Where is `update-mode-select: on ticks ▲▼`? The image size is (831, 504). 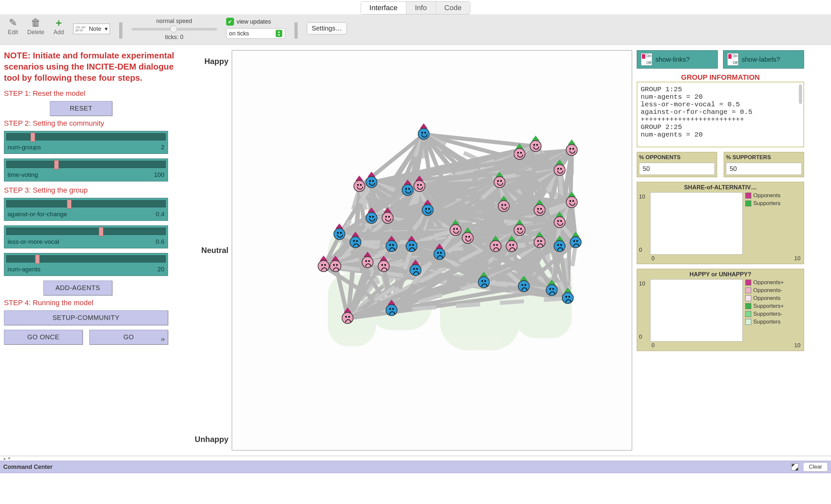 update-mode-select: on ticks ▲▼ is located at coordinates (256, 34).